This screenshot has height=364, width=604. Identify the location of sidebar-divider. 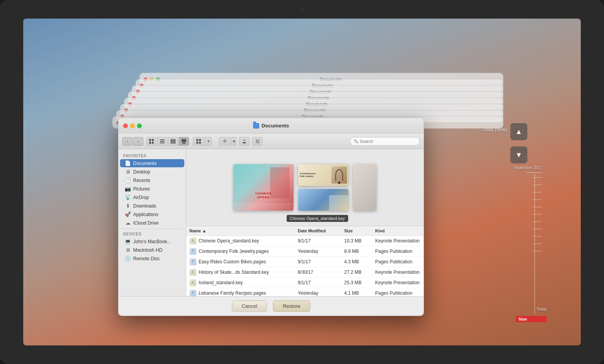
(152, 228).